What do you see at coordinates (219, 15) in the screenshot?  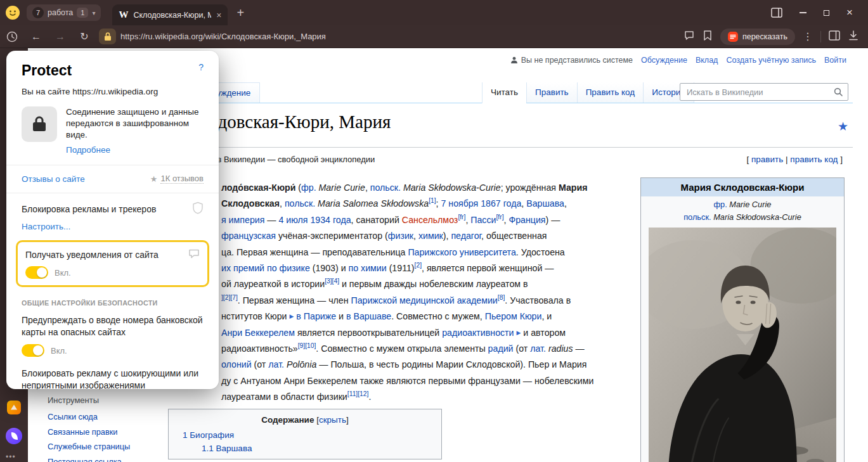 I see `tab-close-icon: ×` at bounding box center [219, 15].